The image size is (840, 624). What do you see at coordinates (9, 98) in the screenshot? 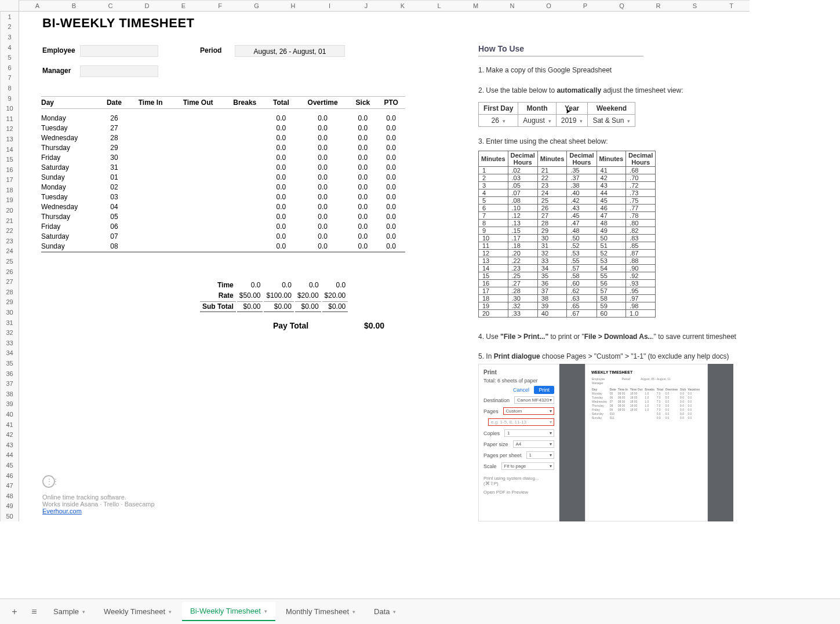
I see `row-header: 9` at bounding box center [9, 98].